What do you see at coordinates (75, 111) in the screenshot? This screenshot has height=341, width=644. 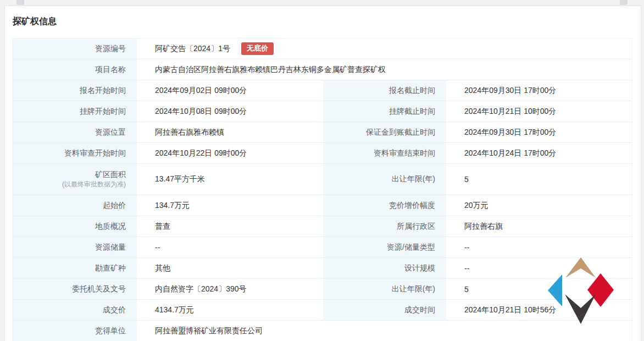 I see `row-label: 挂牌开始时间` at bounding box center [75, 111].